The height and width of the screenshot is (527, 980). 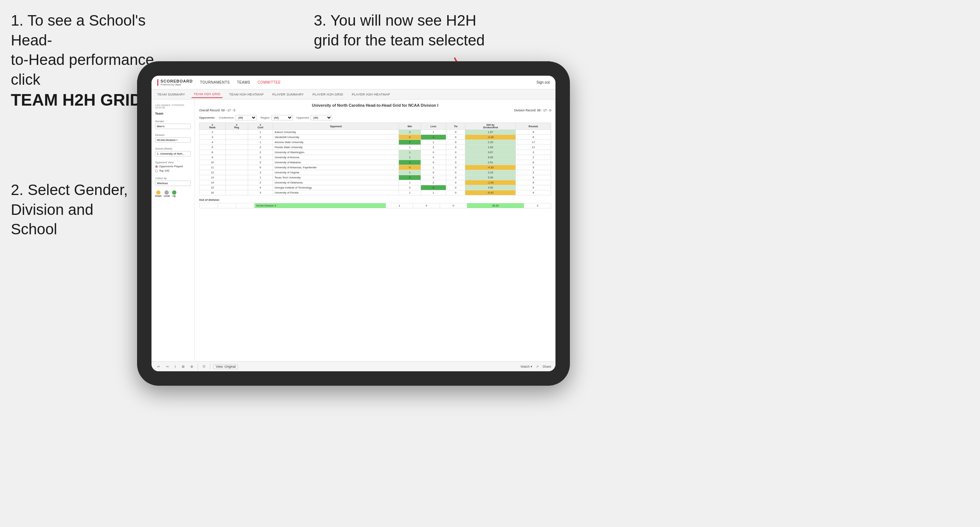 What do you see at coordinates (173, 154) in the screenshot?
I see `school-select: 1. University of Nort...` at bounding box center [173, 154].